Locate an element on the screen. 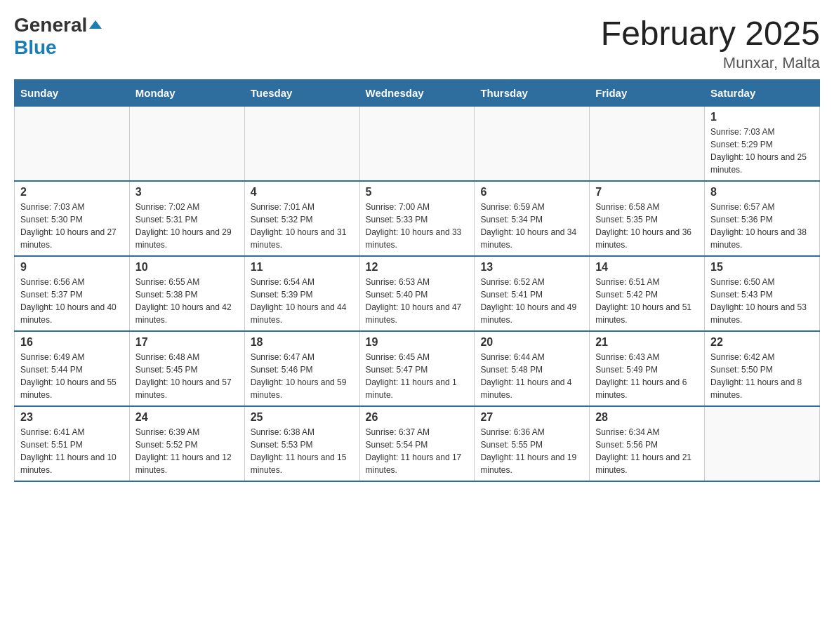  calendar-week-row: 9Sunrise: 6:56 AMSunset: 5:37 PMDaylight… is located at coordinates (417, 293).